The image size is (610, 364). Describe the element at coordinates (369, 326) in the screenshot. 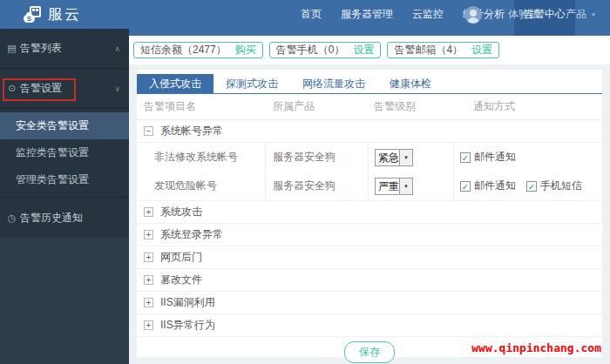

I see `group-row-iis-anomaly: + IIS异常行为` at that location.